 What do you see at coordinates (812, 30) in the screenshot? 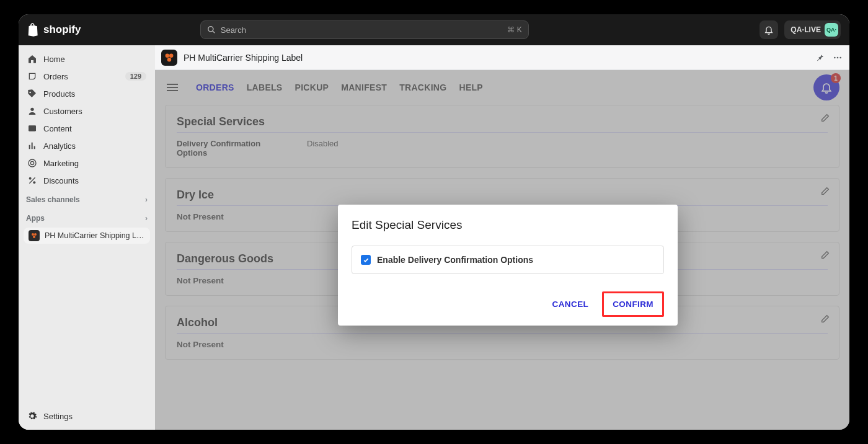
I see `tenant-switcher: QA-LIVE QA·` at bounding box center [812, 30].